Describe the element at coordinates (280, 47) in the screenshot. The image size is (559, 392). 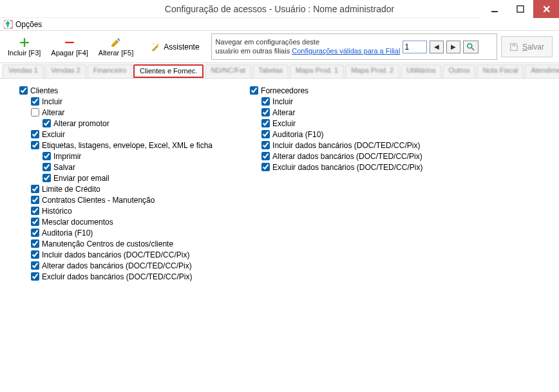
I see `toolbar: Incluir [F3] Apagar [F4] Alterar [F5] As…` at that location.